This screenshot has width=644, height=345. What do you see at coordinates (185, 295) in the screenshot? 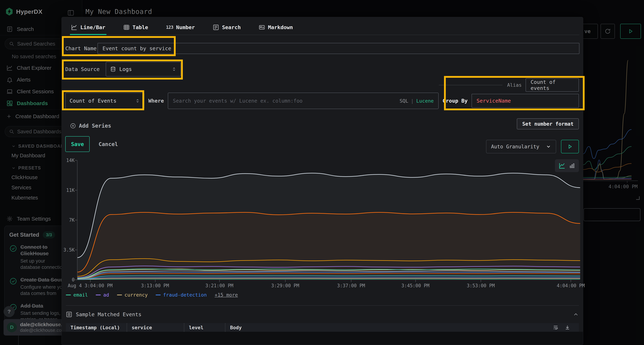
I see `legend-label: fraud-detection` at bounding box center [185, 295].